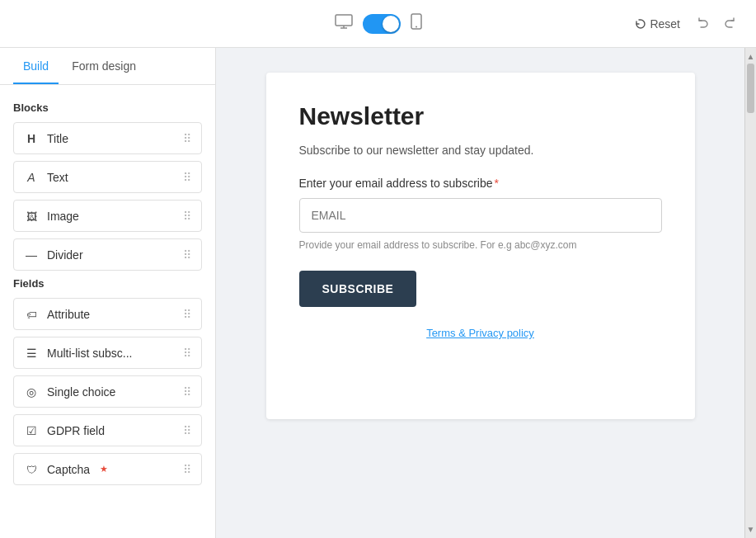 This screenshot has width=756, height=538. I want to click on fields-section: Fields Attribute ⠿ Multi-list subsc... ⠿, so click(107, 381).